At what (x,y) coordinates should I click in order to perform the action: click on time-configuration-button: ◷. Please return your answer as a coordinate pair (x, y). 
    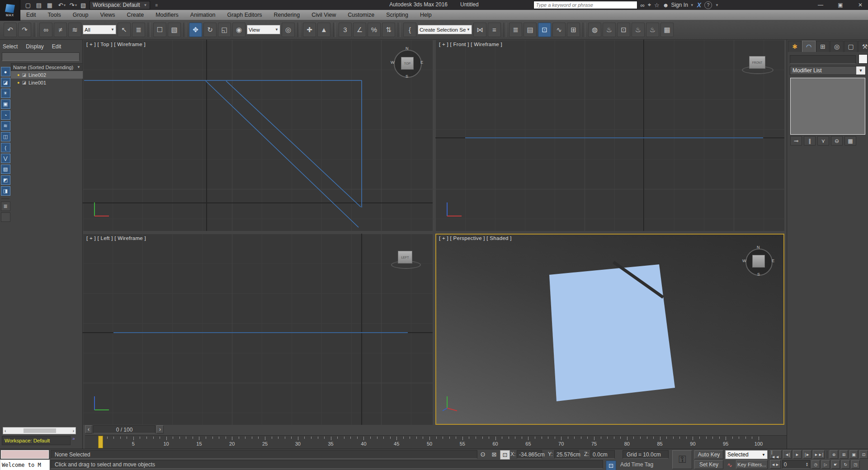
    Looking at the image, I should click on (816, 465).